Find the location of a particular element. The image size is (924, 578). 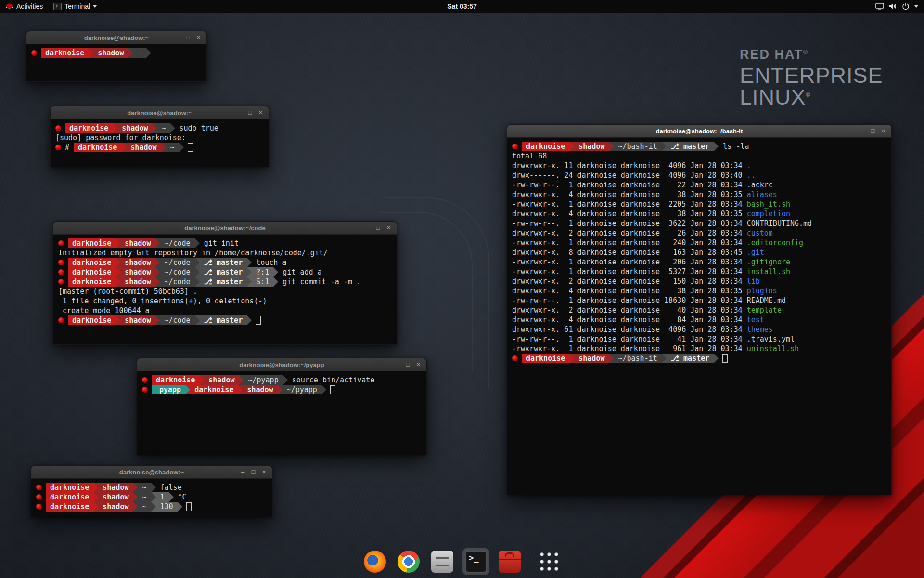

terminal-text: custom is located at coordinates (760, 233).